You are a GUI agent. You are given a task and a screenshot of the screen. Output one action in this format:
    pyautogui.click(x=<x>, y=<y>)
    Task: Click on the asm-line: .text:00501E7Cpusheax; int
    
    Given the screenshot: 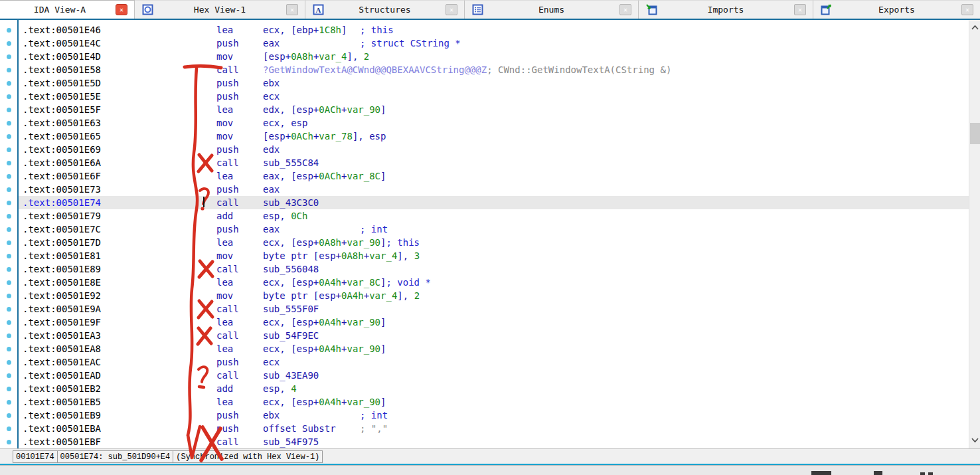 What is the action you would take?
    pyautogui.click(x=494, y=229)
    